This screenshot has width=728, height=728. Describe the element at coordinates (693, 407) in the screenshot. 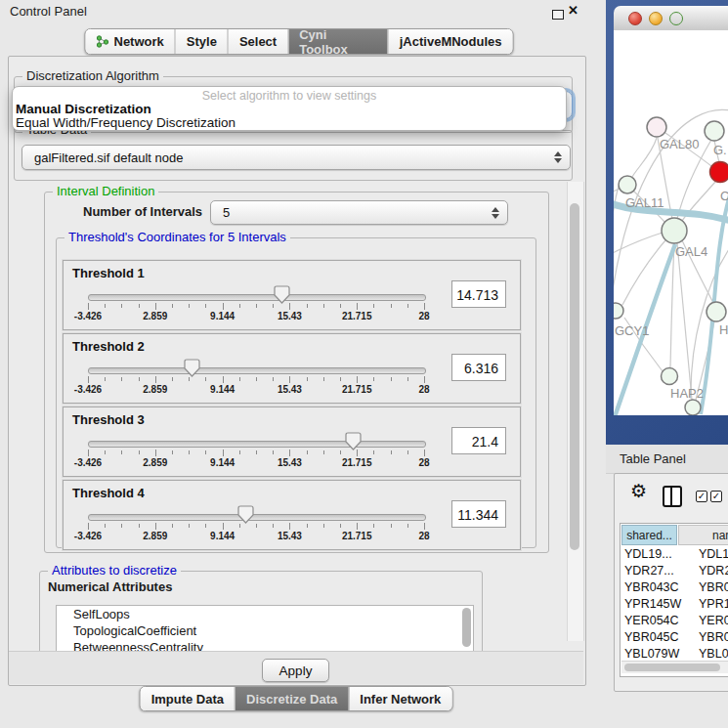

I see `node-bottom` at that location.